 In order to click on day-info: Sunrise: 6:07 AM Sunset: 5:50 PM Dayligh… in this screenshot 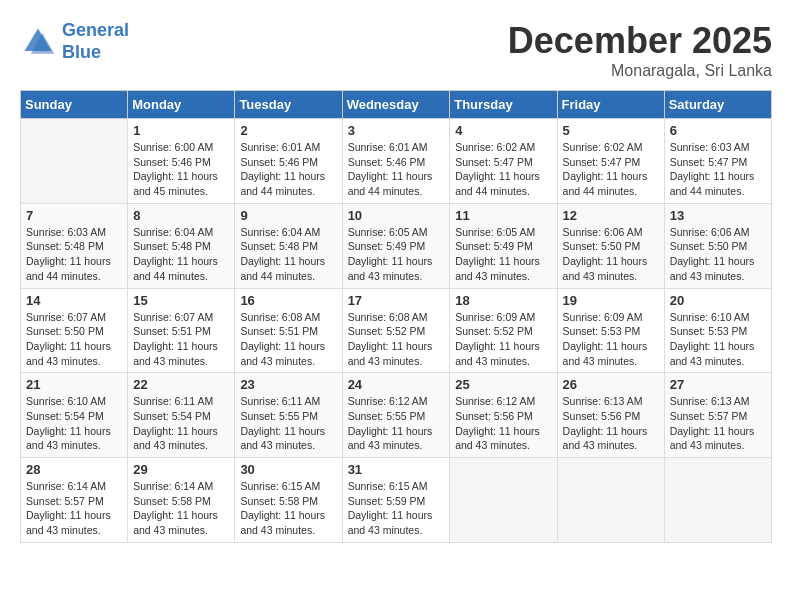, I will do `click(74, 340)`.